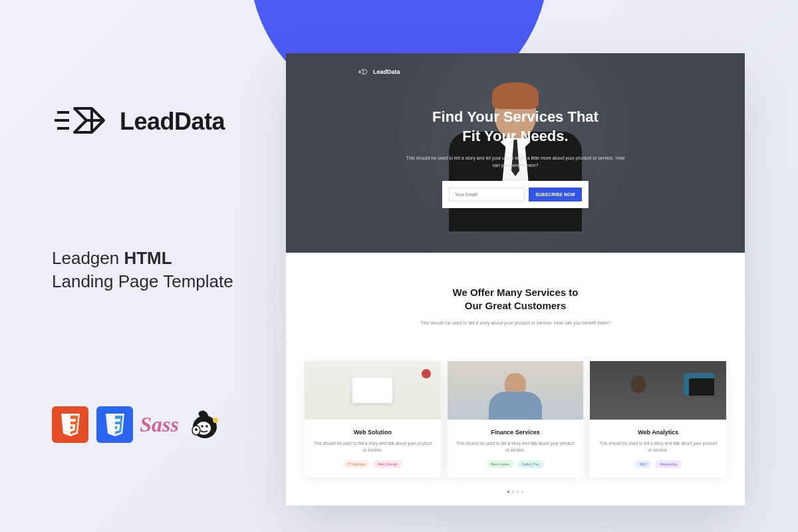 The height and width of the screenshot is (532, 798). Describe the element at coordinates (155, 270) in the screenshot. I see `tagline: Leadgen HTML Landing Page Template` at that location.